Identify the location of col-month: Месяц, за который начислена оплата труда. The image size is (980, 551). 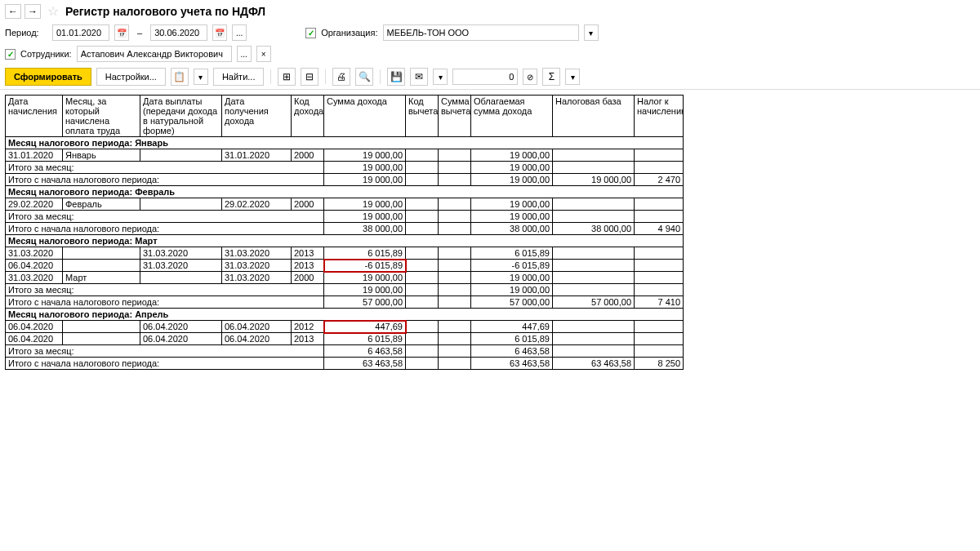
(101, 116).